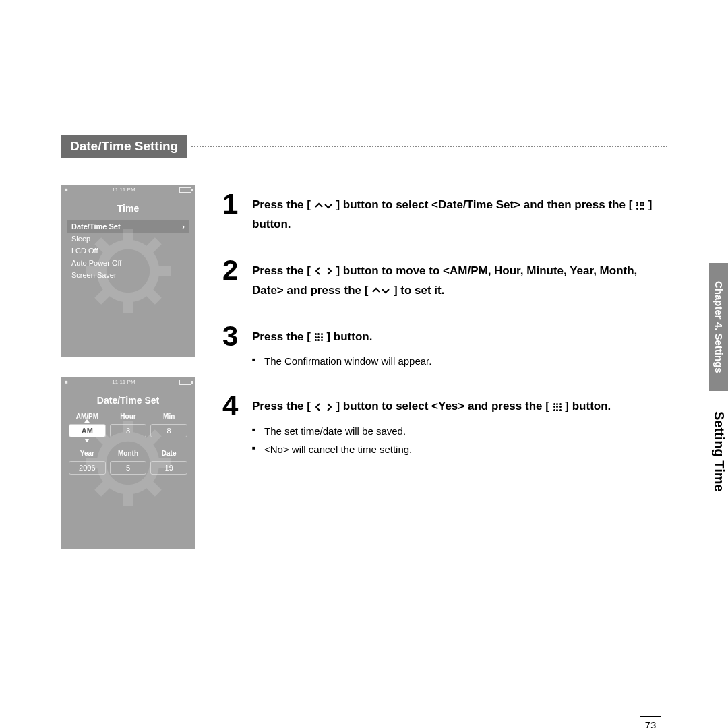 This screenshot has height=728, width=728. What do you see at coordinates (445, 347) in the screenshot?
I see `step-3: 3 Press the [ ] button. The Confirmation…` at bounding box center [445, 347].